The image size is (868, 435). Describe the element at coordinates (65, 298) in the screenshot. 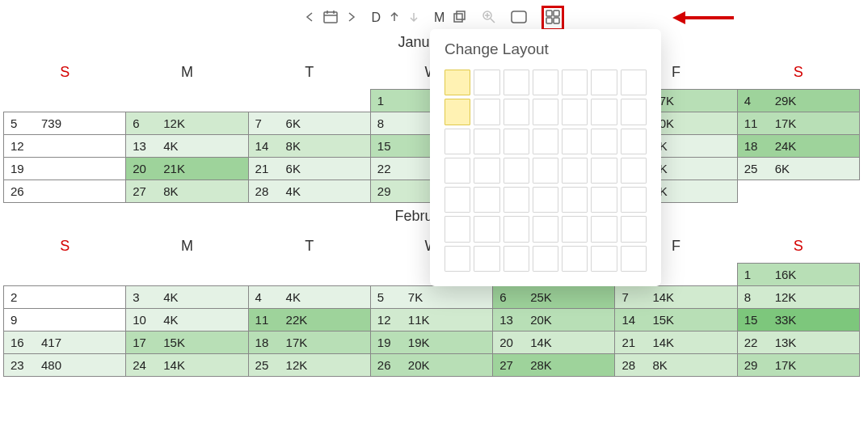

I see `calendar-cell: 2` at that location.